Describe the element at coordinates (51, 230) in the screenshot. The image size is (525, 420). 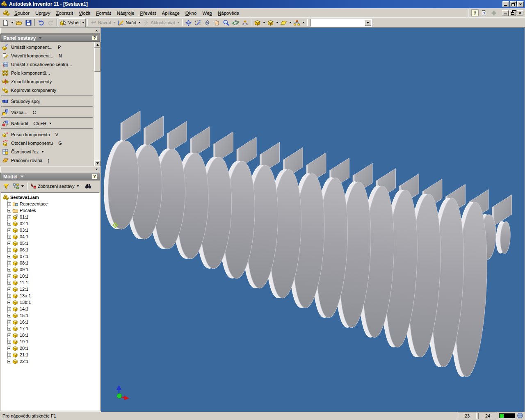
I see `tree-item-031: 03:1` at that location.